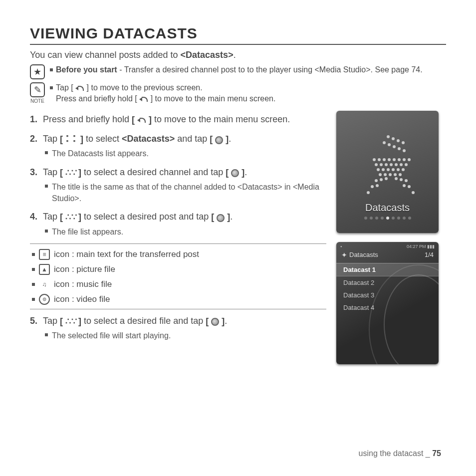 The height and width of the screenshot is (476, 476). I want to click on steps-list-2: Tap [ ∴ ∵ ] to select a desired file and…, so click(178, 328).